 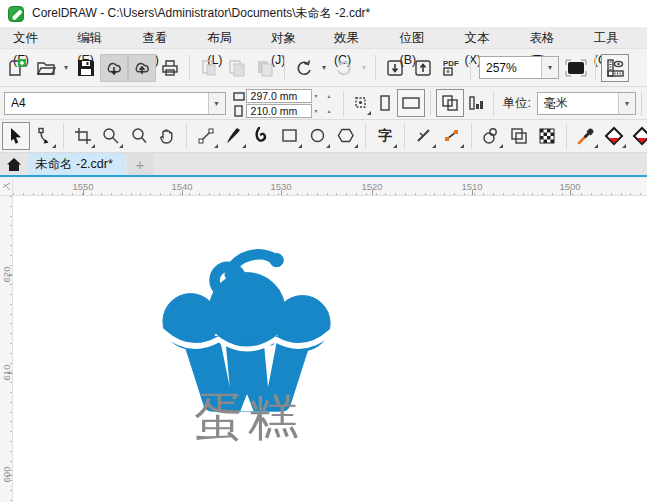 I want to click on contour-tool, so click(x=491, y=136).